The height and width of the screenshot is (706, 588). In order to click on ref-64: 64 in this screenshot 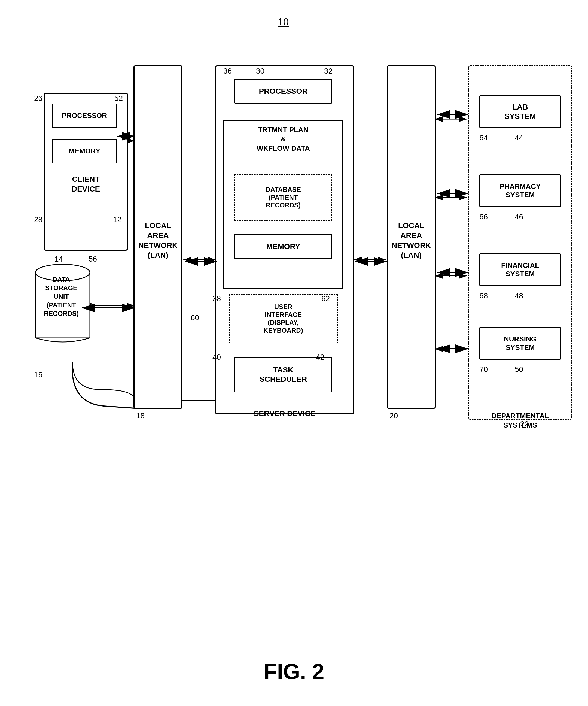, I will do `click(484, 138)`.